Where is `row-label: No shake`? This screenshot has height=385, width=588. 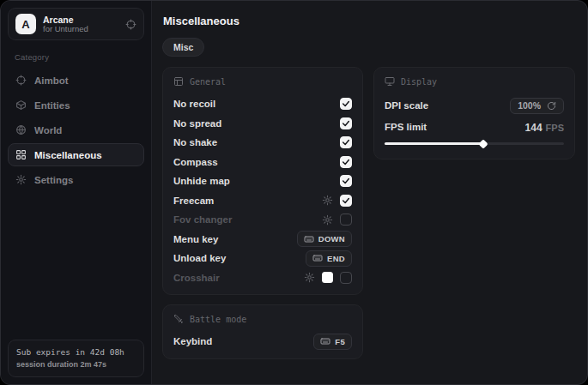 row-label: No shake is located at coordinates (196, 142).